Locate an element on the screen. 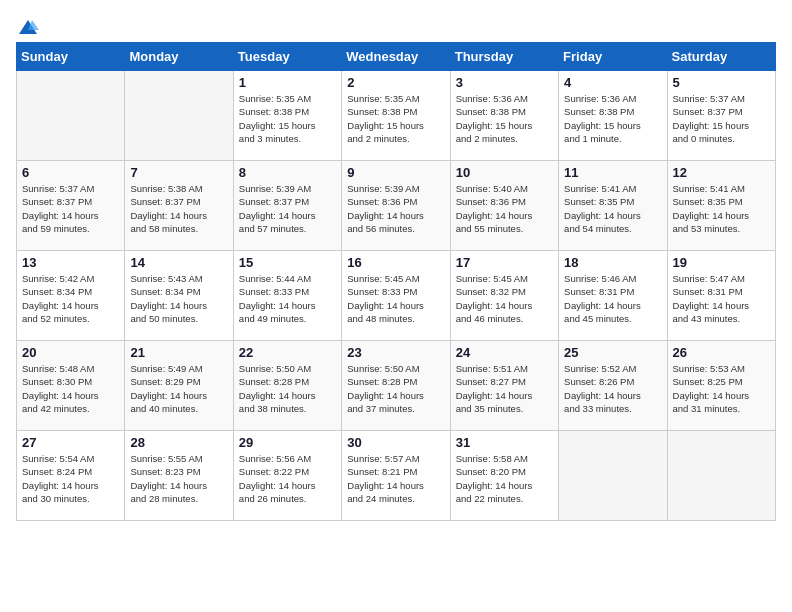 This screenshot has height=612, width=792. day-number: 6 is located at coordinates (70, 172).